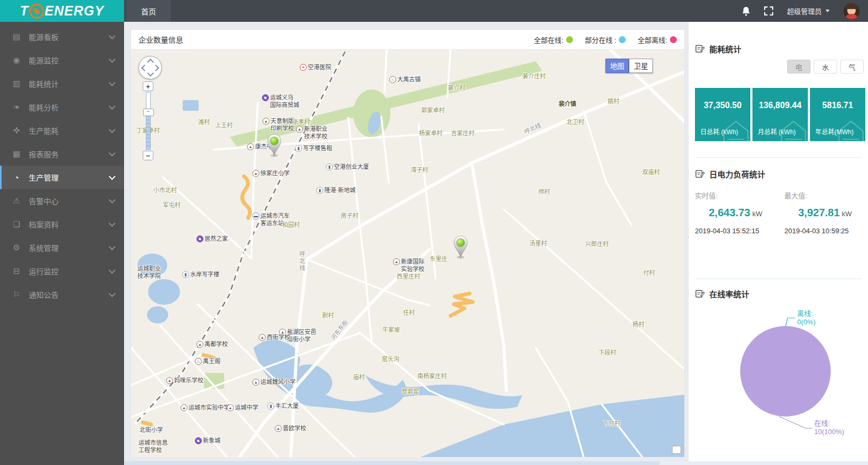 This screenshot has height=465, width=868. Describe the element at coordinates (247, 408) in the screenshot. I see `map-label-text: 运城中学` at that location.